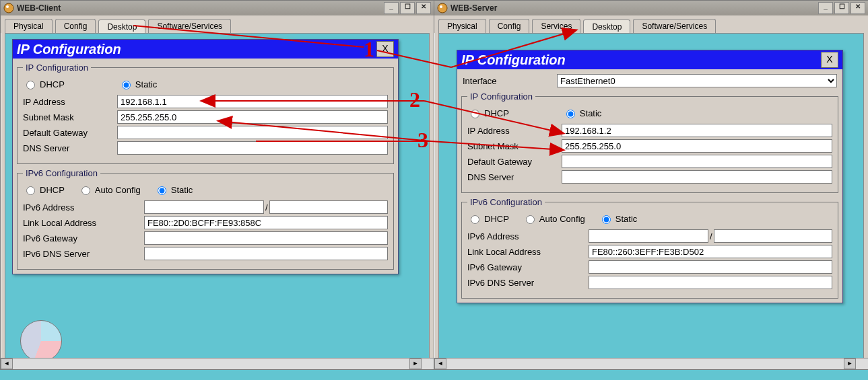 The image size is (868, 380). What do you see at coordinates (70, 133) in the screenshot?
I see `default-gateway-label: Default Gateway` at bounding box center [70, 133].